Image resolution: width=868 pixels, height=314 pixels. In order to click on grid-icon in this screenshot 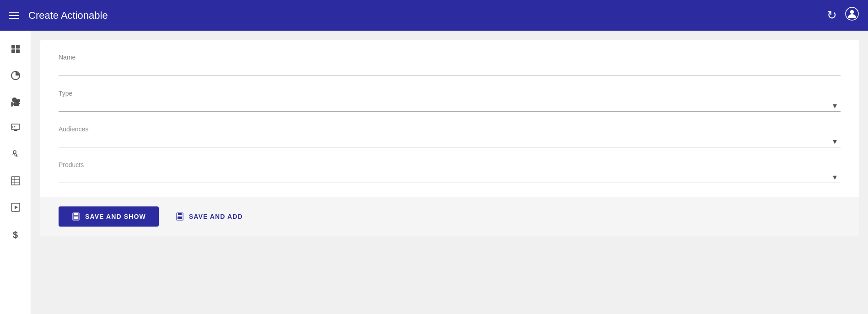, I will do `click(16, 49)`.